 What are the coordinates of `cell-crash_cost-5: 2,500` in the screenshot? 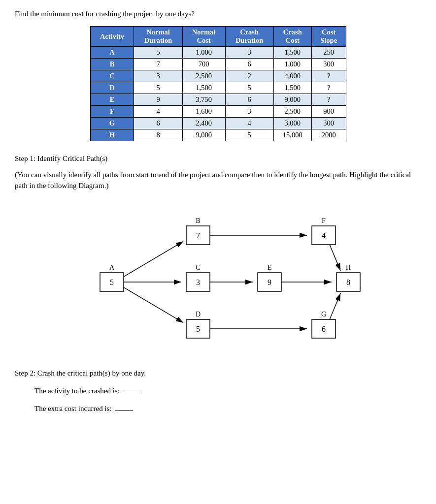 It's located at (293, 112).